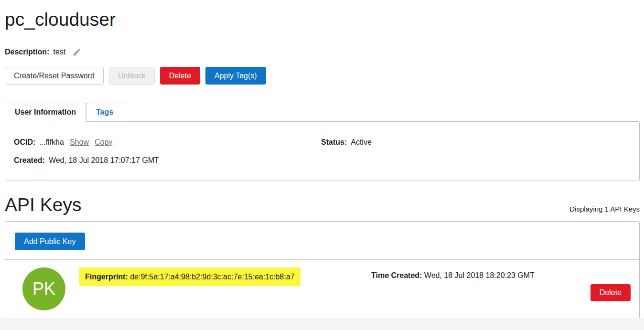 This screenshot has width=644, height=330. Describe the element at coordinates (43, 204) in the screenshot. I see `api-keys-title: API Keys` at that location.